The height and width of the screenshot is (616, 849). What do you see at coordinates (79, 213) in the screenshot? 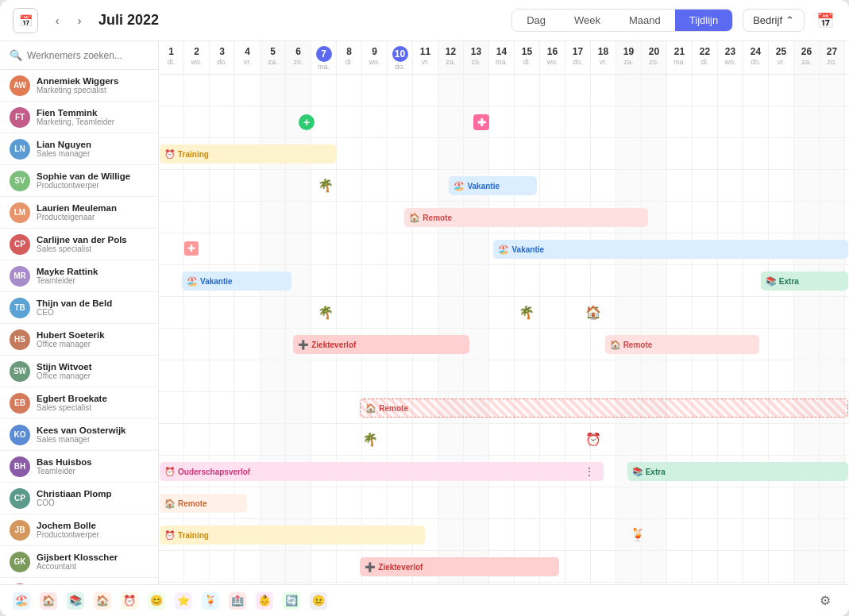
I see `employee-row: LM Laurien Meuleman Producteigenaar` at bounding box center [79, 213].